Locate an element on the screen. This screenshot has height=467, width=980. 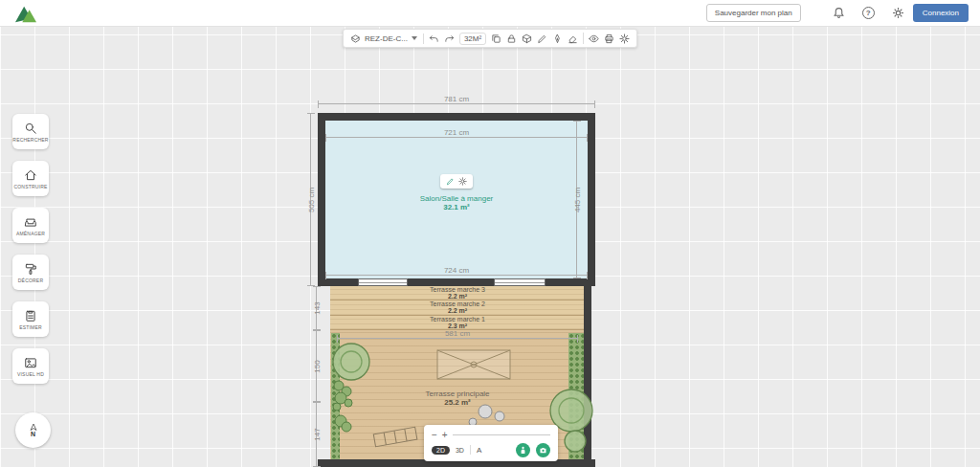
terrace-main-label: Terrasse principale 25.2 m² is located at coordinates (457, 398).